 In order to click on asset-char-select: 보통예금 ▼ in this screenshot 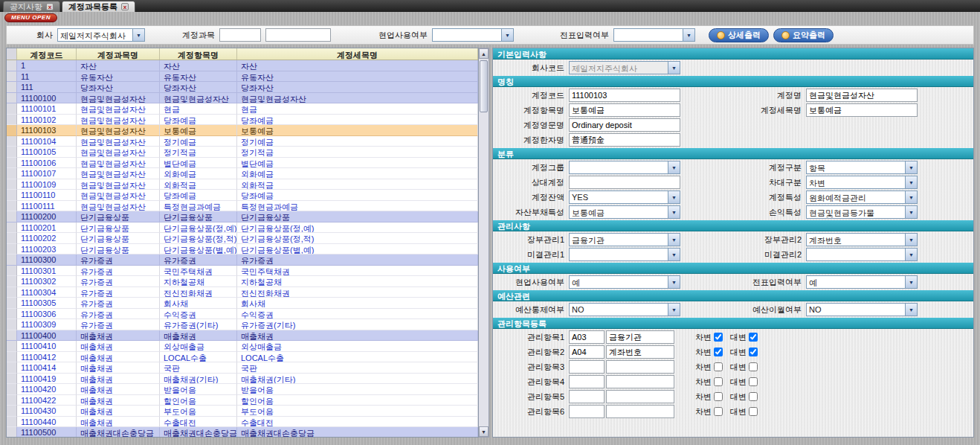, I will do `click(625, 212)`.